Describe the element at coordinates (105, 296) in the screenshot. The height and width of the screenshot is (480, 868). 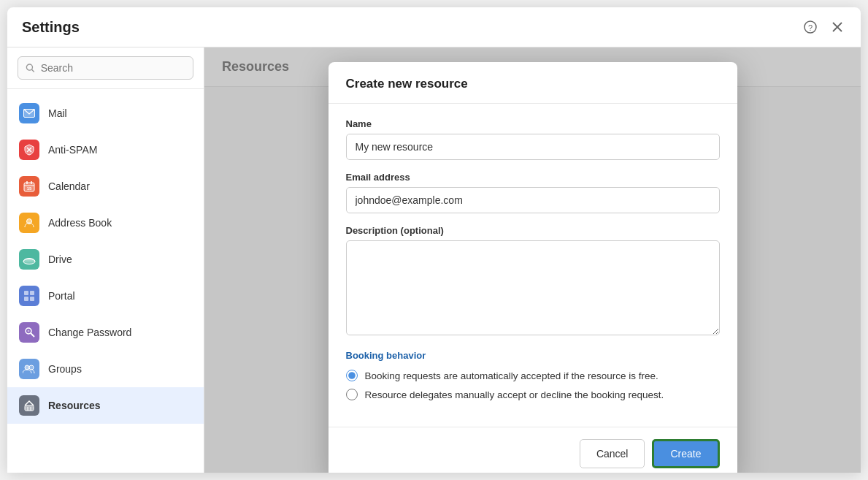
I see `sidebar-item-portal: Portal` at that location.